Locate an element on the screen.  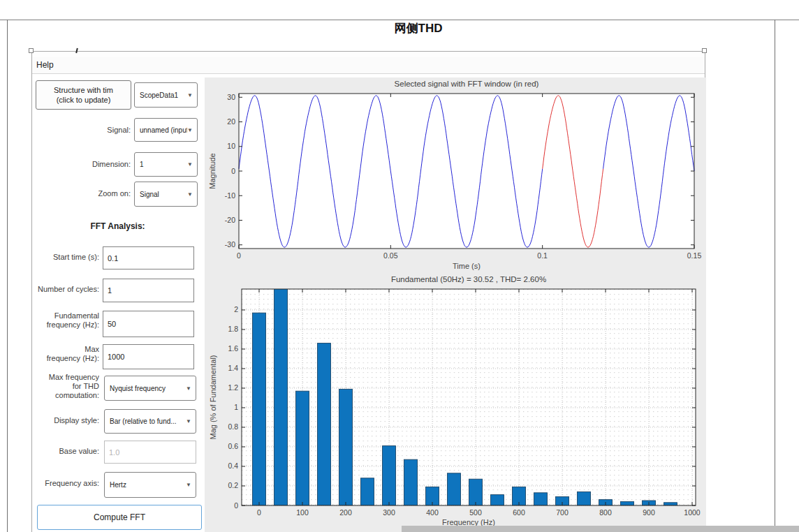
dimension-label: Dimension: is located at coordinates (83, 165).